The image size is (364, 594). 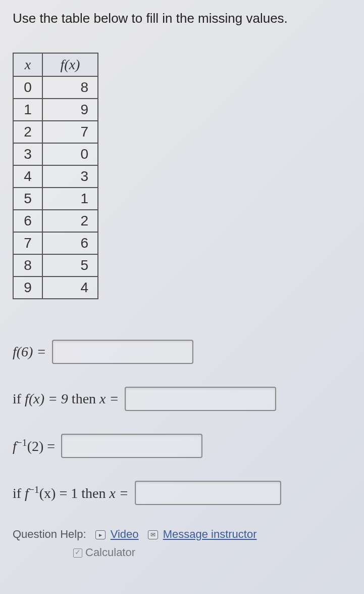 I want to click on table-header-fx: f(x), so click(x=70, y=65).